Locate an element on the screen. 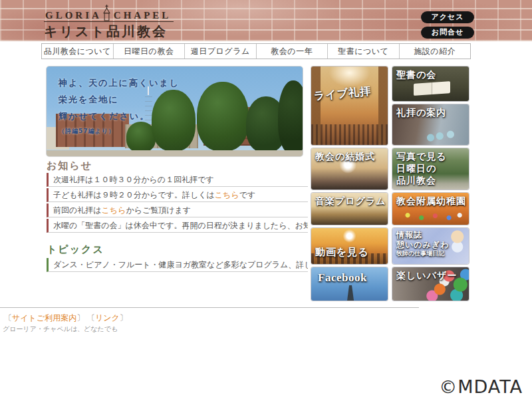  topics-item-text: ダンス・ピアノ・フルート・健康ヨガ教室など多彩なプログラム、詳しくは is located at coordinates (181, 265).